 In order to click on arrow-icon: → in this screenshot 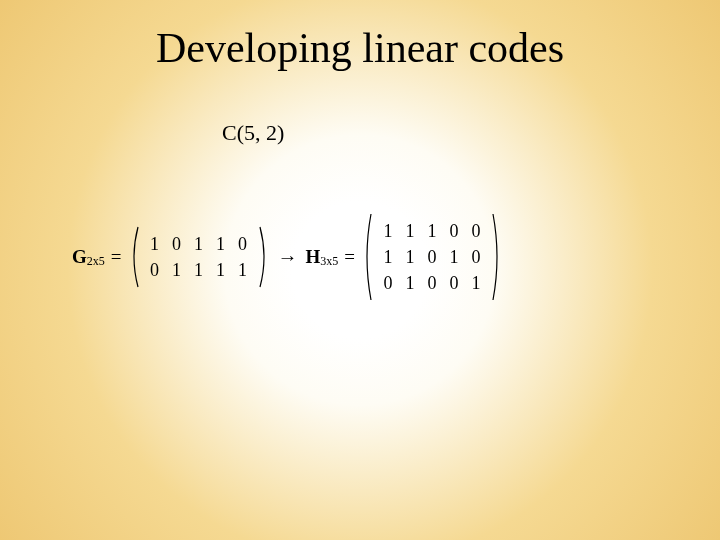, I will do `click(288, 258)`.